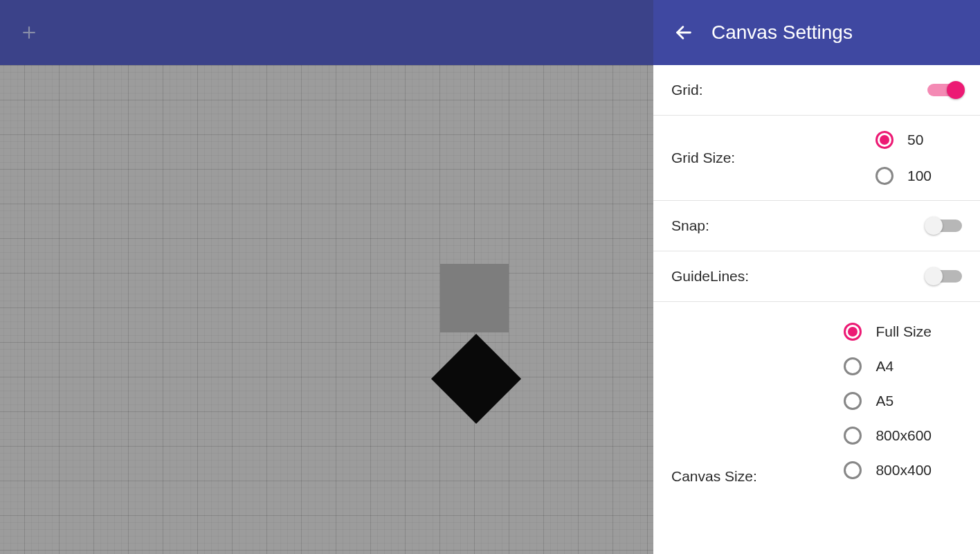  What do you see at coordinates (904, 332) in the screenshot?
I see `radio-label: Full Size` at bounding box center [904, 332].